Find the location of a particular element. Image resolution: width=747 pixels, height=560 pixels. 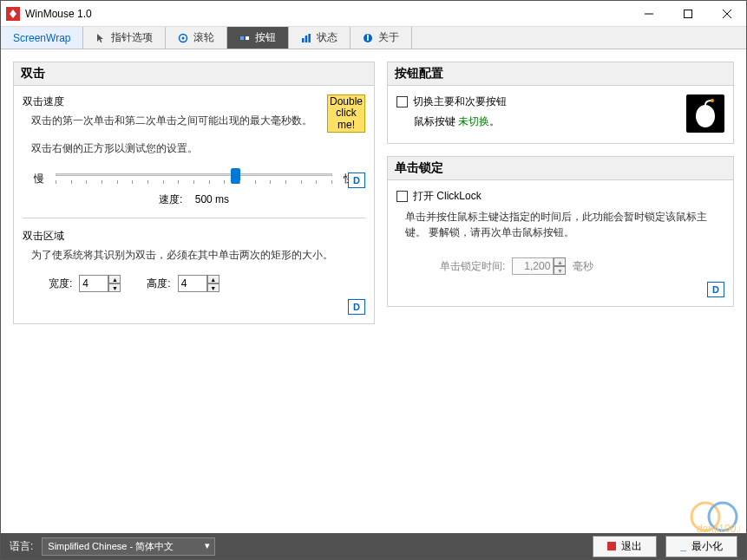

tab-screenwrap: ScreenWrap is located at coordinates (42, 38).